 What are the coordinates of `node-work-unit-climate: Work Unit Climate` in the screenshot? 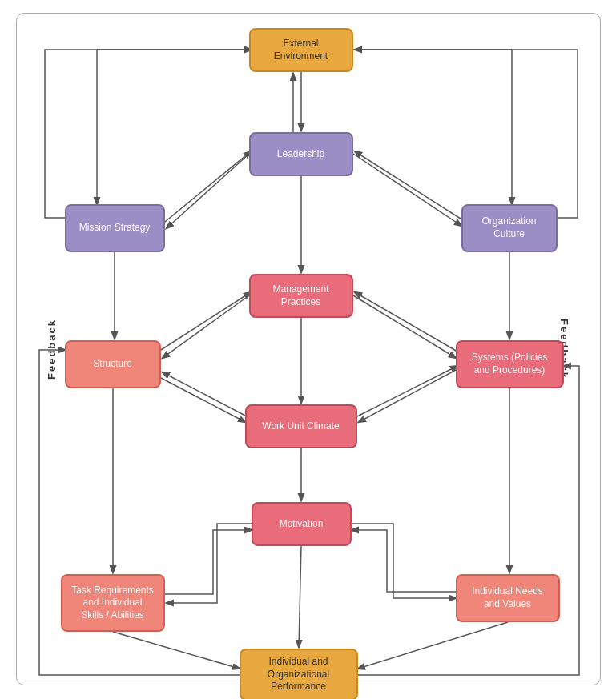 It's located at (301, 426).